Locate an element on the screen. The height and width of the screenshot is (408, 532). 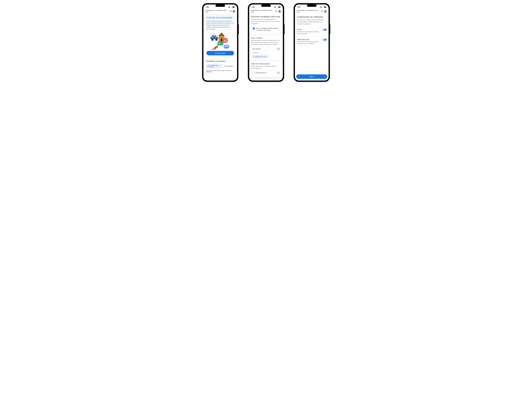
email-toggle-desc: Receba um e-mail quando seus dados forem… is located at coordinates (309, 33).